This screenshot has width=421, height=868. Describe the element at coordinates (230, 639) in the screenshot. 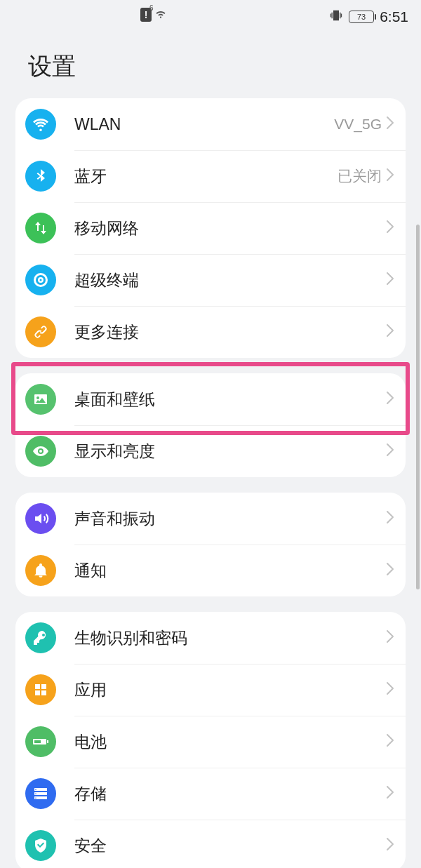

I see `row-label: 生物识别和密码` at that location.